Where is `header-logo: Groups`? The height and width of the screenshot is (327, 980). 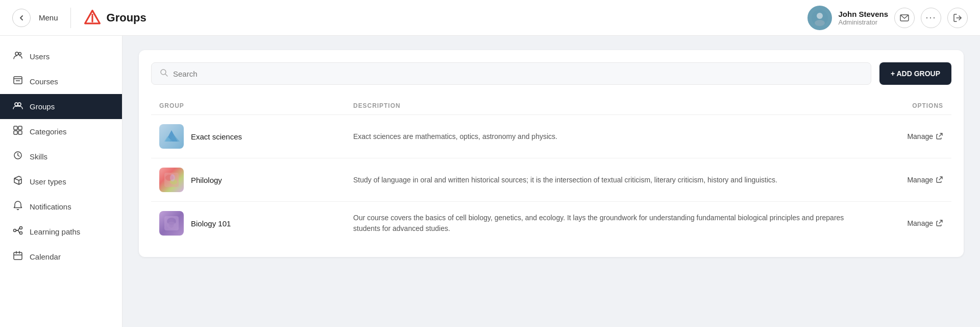 header-logo: Groups is located at coordinates (115, 18).